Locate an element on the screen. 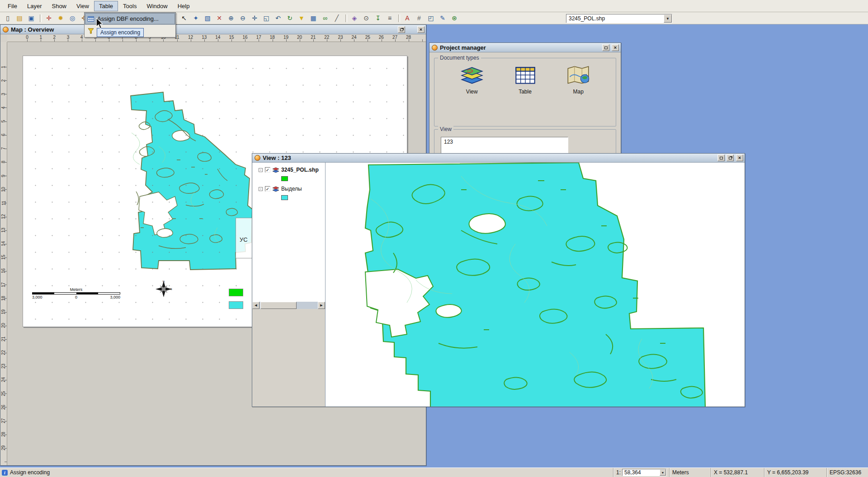  menu-item: View is located at coordinates (83, 6).